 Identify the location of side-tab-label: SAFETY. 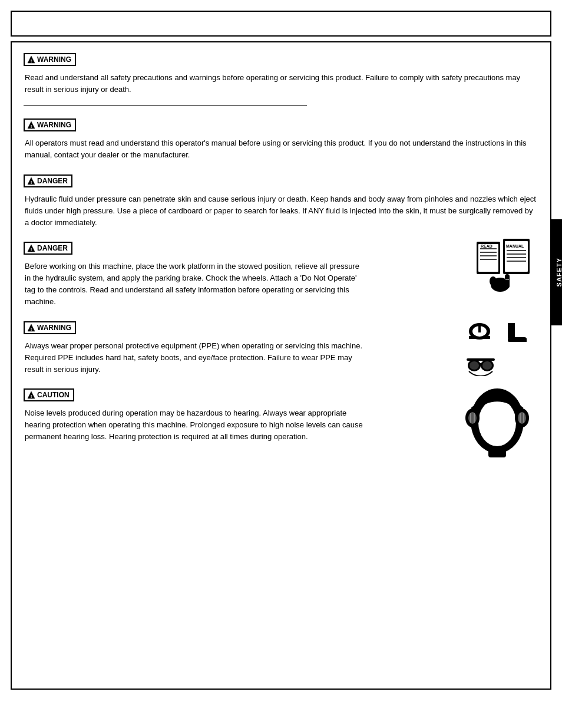
(558, 272).